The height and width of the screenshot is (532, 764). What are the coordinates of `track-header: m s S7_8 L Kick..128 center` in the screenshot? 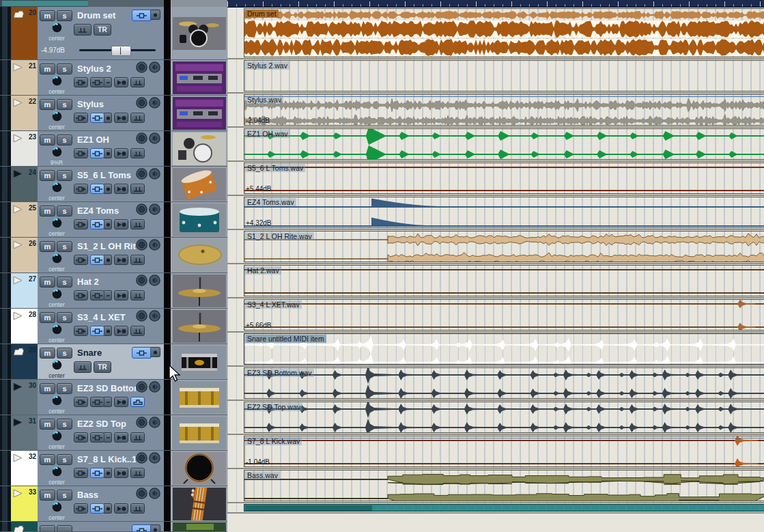 It's located at (101, 468).